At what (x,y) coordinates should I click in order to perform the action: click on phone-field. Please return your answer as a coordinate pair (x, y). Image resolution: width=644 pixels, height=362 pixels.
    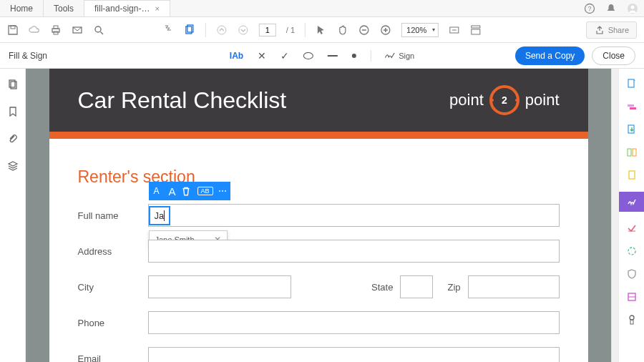
    Looking at the image, I should click on (353, 323).